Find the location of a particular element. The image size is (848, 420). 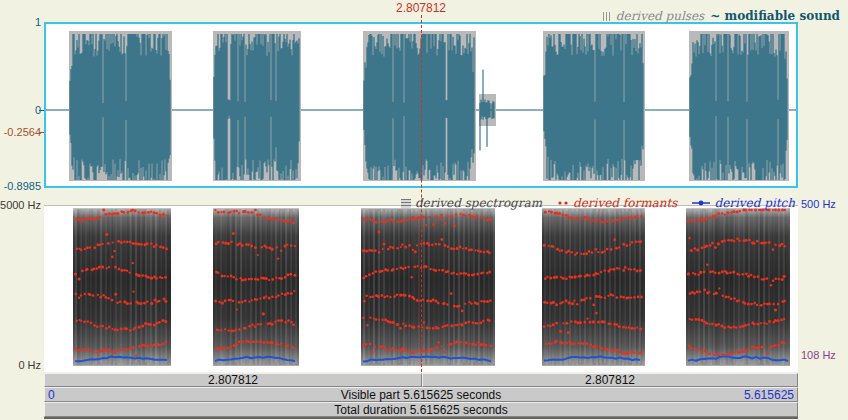

total-duration-label: Total duration 5.615625 seconds is located at coordinates (420, 410).